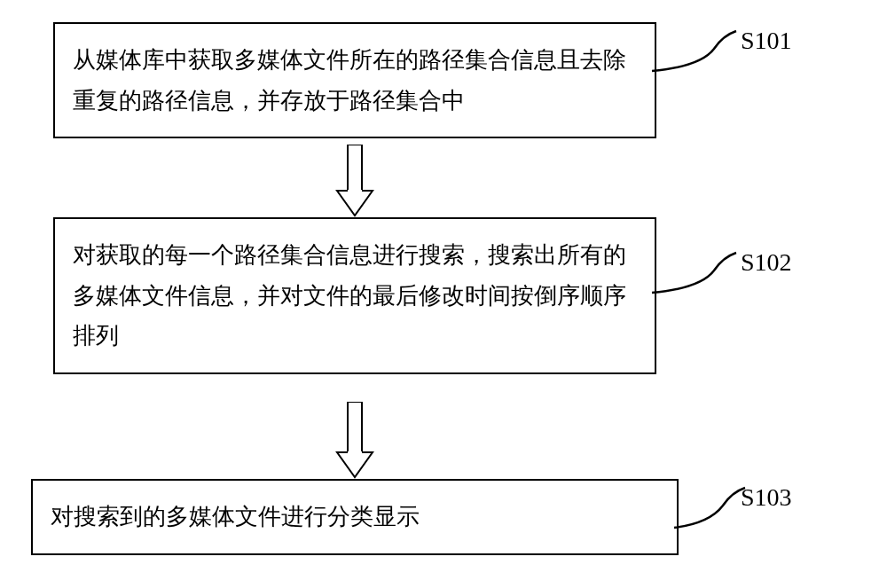 The height and width of the screenshot is (588, 887). I want to click on step-label-3: S103, so click(766, 498).